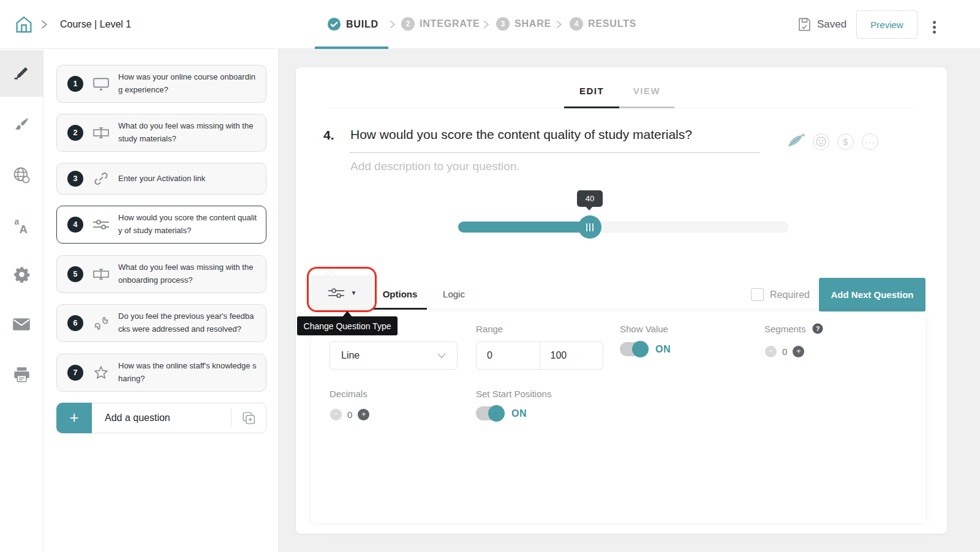 Image resolution: width=980 pixels, height=552 pixels. Describe the element at coordinates (162, 84) in the screenshot. I see `question-item-1: 1 How was your online course onboarding …` at that location.